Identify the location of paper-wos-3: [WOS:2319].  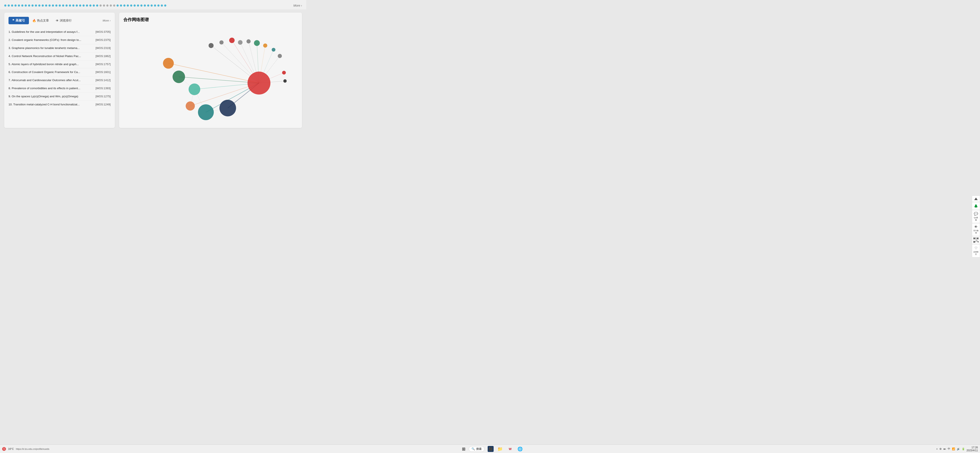
(101, 48).